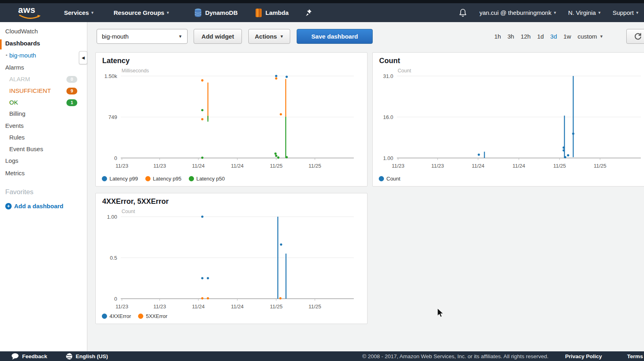 This screenshot has width=644, height=361. Describe the element at coordinates (115, 36) in the screenshot. I see `dashboard-select-value: big-mouth` at that location.